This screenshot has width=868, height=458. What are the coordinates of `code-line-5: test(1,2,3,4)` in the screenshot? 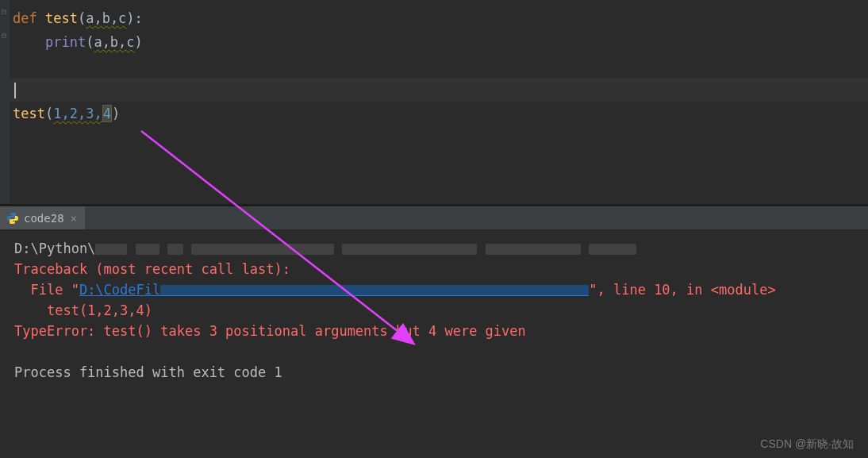 It's located at (434, 114).